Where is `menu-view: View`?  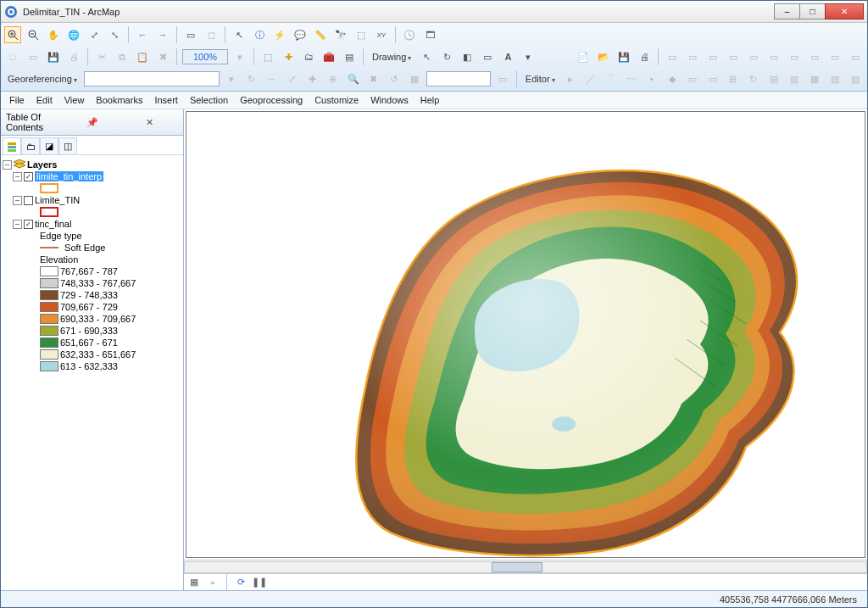 menu-view: View is located at coordinates (75, 100).